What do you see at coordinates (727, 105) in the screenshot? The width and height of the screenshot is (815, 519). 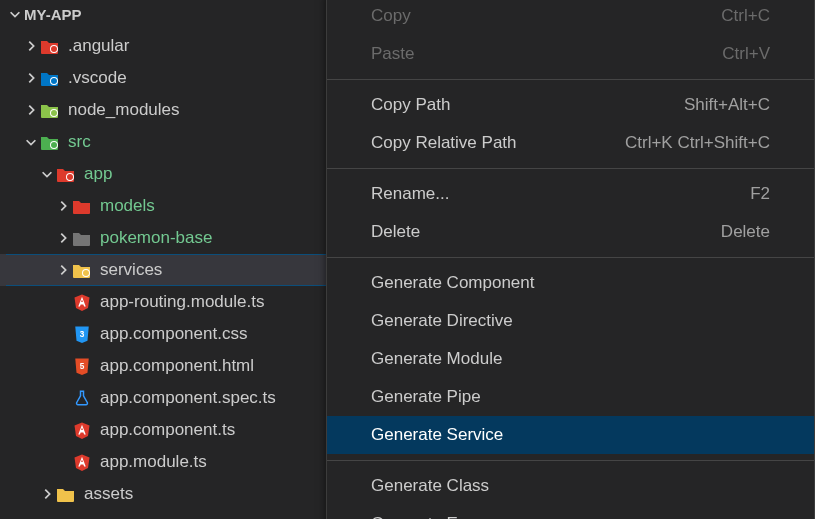 I see `context-menu-item-shortcut: Shift+Alt+C` at bounding box center [727, 105].